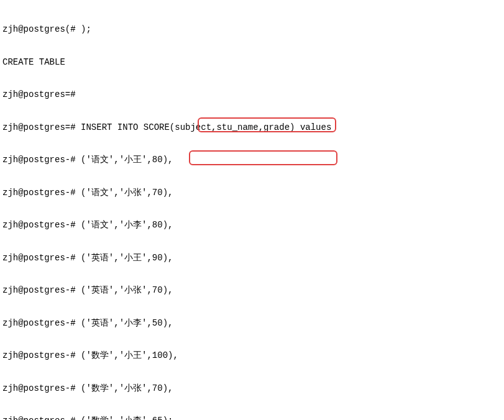 Image resolution: width=504 pixels, height=420 pixels. Describe the element at coordinates (252, 30) in the screenshot. I see `terminal-line: zjh@postgres(# );` at that location.